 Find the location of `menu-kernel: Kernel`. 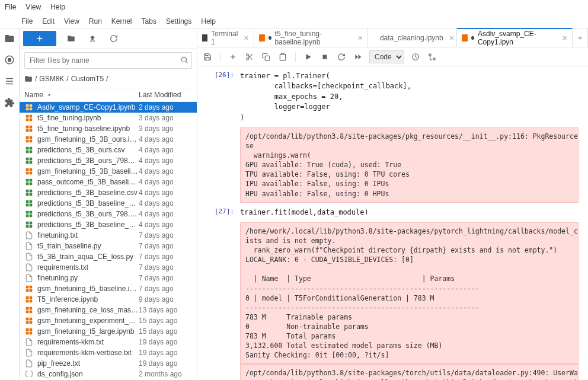

menu-kernel: Kernel is located at coordinates (122, 21).